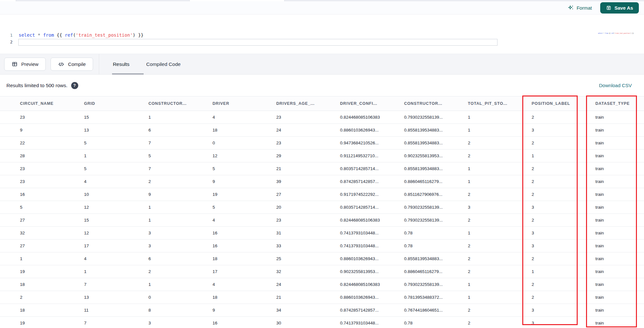 Image resolution: width=644 pixels, height=328 pixels. Describe the element at coordinates (25, 64) in the screenshot. I see `preview-button: Preview` at that location.